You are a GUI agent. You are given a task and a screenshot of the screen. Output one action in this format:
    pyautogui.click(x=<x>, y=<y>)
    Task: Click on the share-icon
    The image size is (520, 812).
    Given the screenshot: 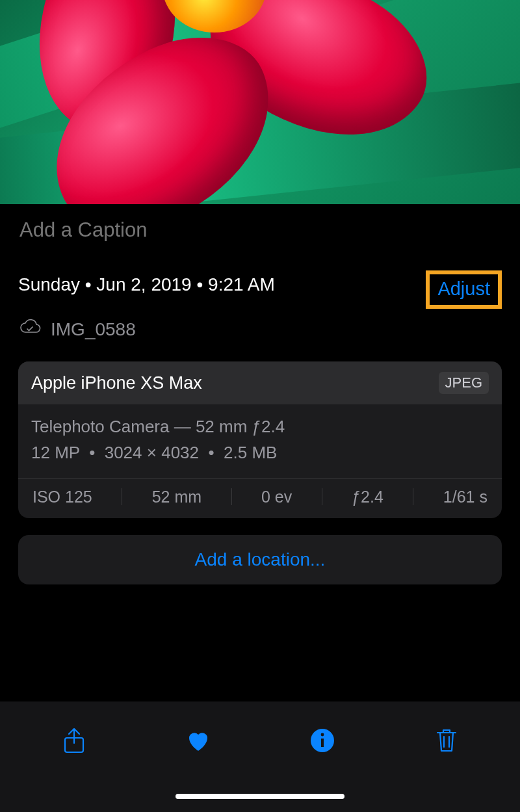 What is the action you would take?
    pyautogui.click(x=74, y=742)
    